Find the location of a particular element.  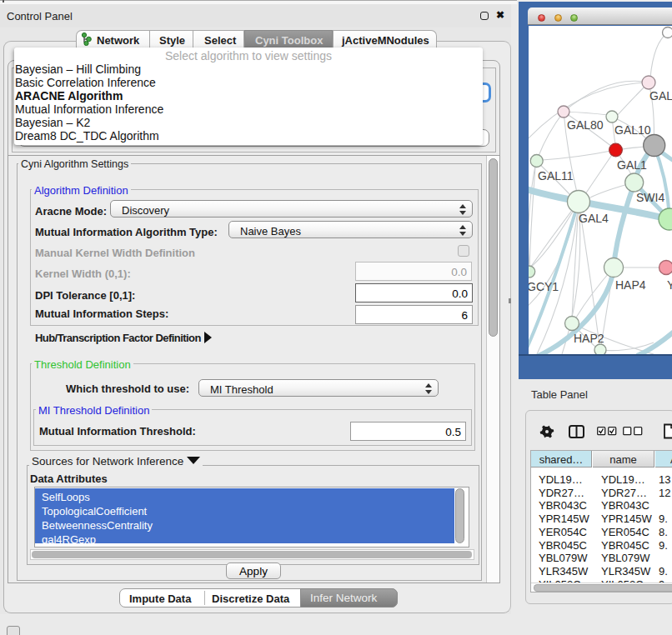

svg-text: Y is located at coordinates (669, 285).